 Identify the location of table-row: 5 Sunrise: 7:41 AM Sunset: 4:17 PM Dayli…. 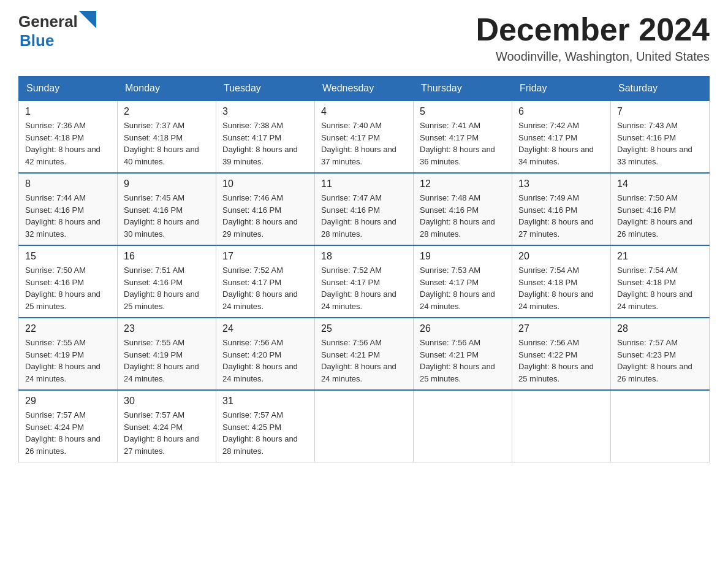
(463, 137).